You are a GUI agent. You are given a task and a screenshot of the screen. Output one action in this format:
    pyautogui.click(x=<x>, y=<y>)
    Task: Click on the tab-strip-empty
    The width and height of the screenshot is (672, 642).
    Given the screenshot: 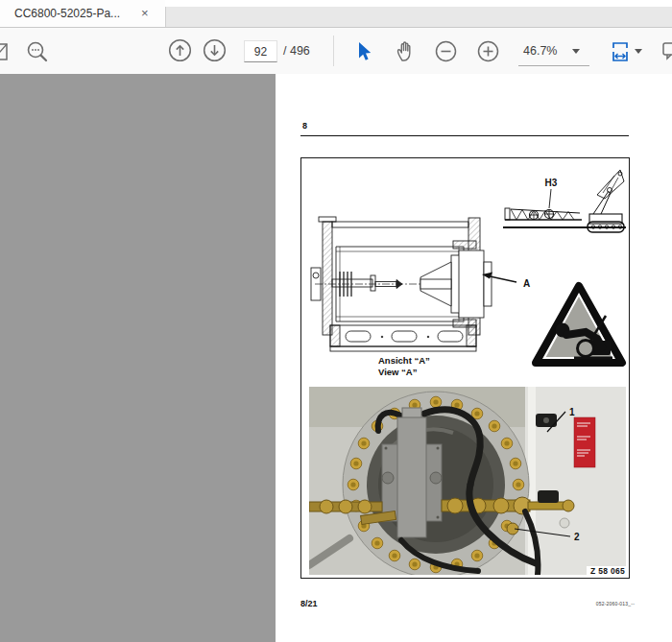 What is the action you would take?
    pyautogui.click(x=419, y=17)
    